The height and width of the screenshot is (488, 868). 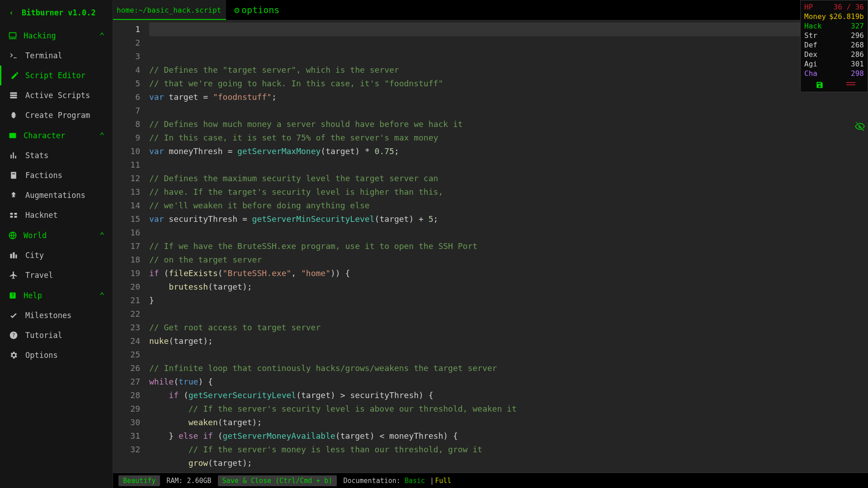 I want to click on nav-options: Options, so click(x=56, y=355).